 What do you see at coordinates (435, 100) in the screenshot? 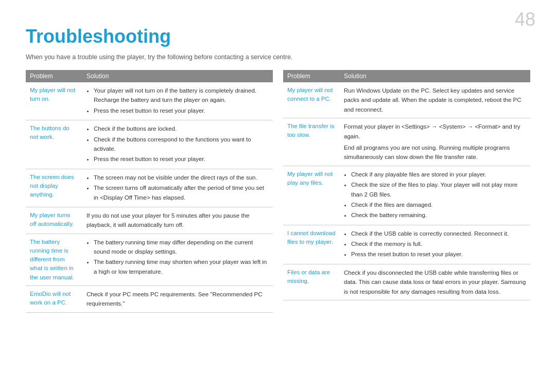
I see `solution-cell: Run Windows Update on the PC. Select key…` at bounding box center [435, 100].